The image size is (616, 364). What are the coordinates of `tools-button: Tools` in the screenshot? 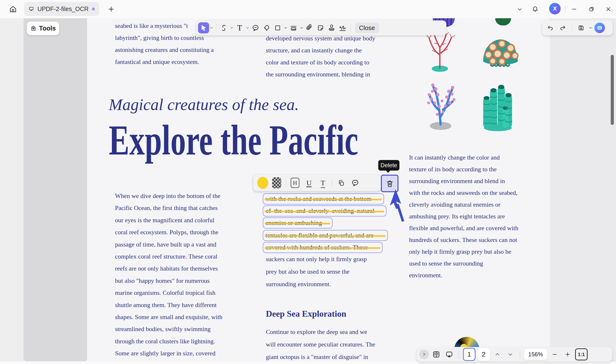 It's located at (43, 28).